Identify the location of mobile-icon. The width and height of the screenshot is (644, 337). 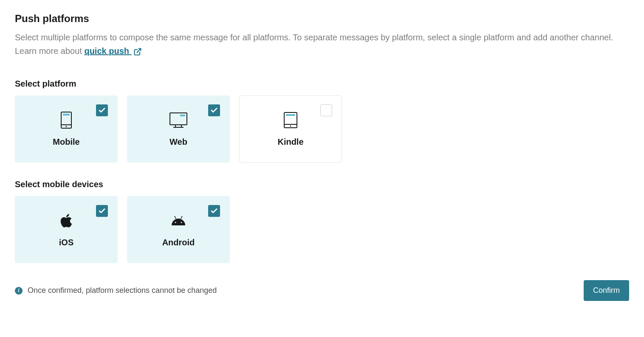
(66, 120).